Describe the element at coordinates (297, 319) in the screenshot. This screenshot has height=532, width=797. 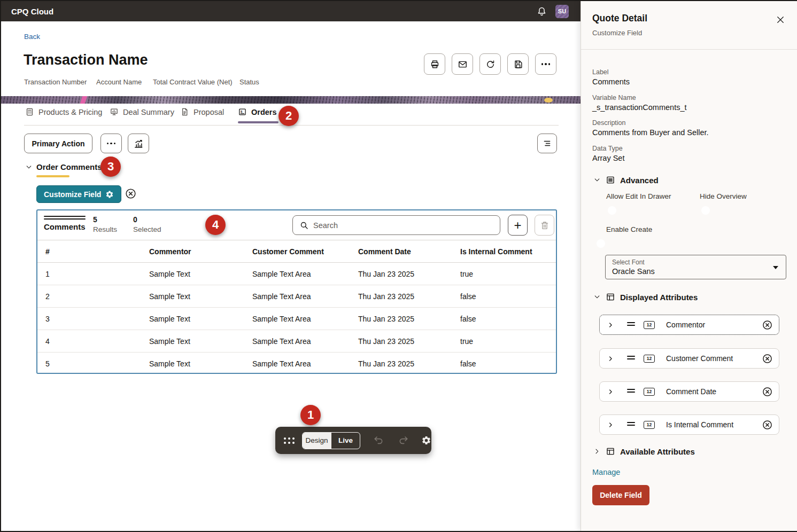
I see `table-row: 3Sample TextSample Text AreaThu Jan 23 2…` at that location.